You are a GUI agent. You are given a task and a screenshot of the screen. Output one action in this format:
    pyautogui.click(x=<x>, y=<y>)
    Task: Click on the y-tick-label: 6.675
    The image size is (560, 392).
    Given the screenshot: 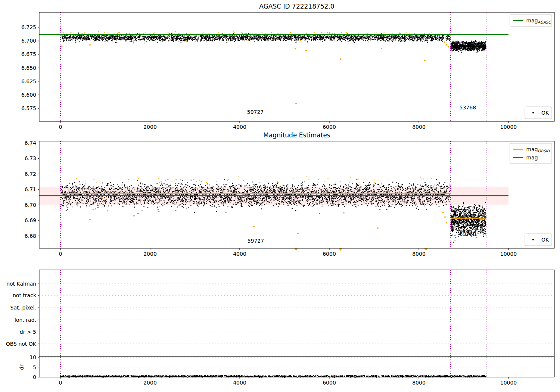 What is the action you would take?
    pyautogui.click(x=29, y=54)
    